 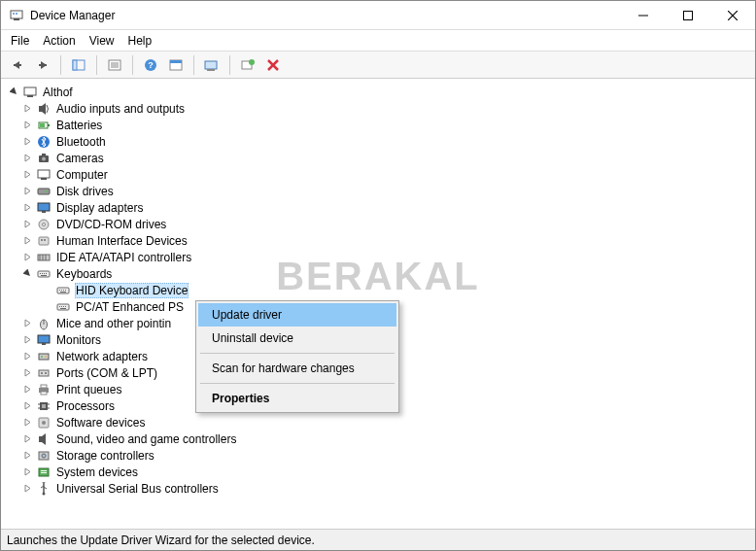 What do you see at coordinates (130, 307) in the screenshot?
I see `device-label: PC/AT Enhanced PS` at bounding box center [130, 307].